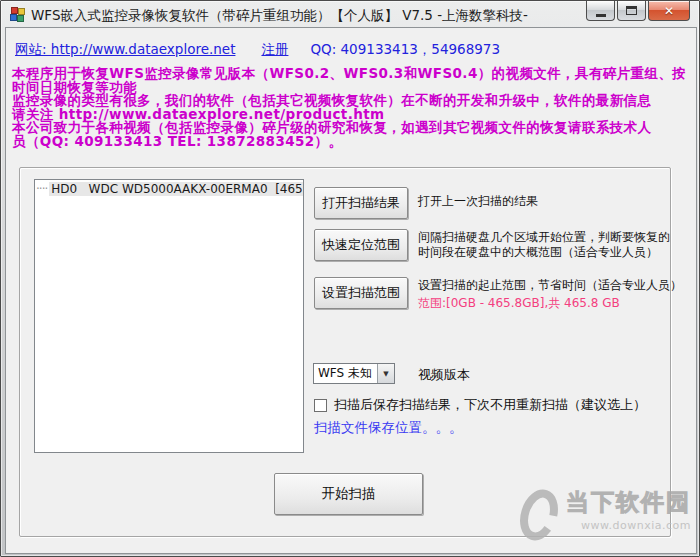 This screenshot has width=700, height=557. What do you see at coordinates (519, 304) in the screenshot?
I see `scan-range-value: 范围:[0GB - 465.8GB],共 465.8 GB` at bounding box center [519, 304].